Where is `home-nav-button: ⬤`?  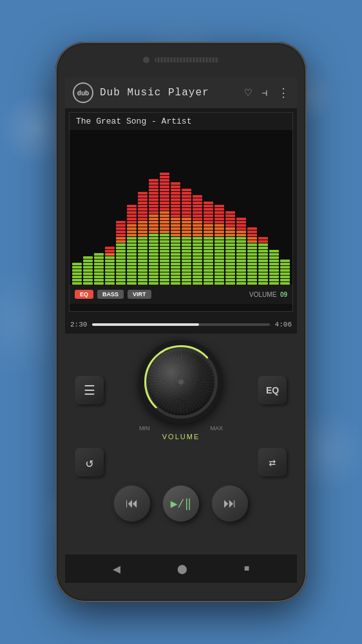
home-nav-button: ⬤ is located at coordinates (182, 569).